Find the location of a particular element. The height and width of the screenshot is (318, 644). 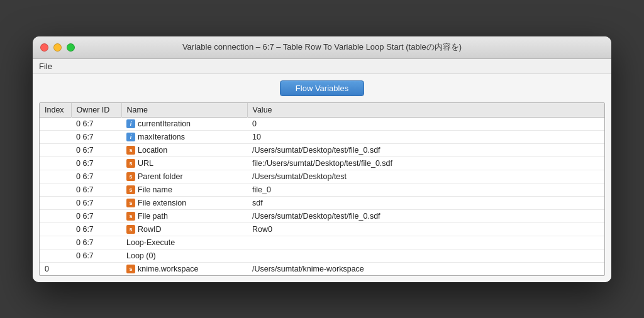

cell-name: imaxIterations is located at coordinates (184, 137).